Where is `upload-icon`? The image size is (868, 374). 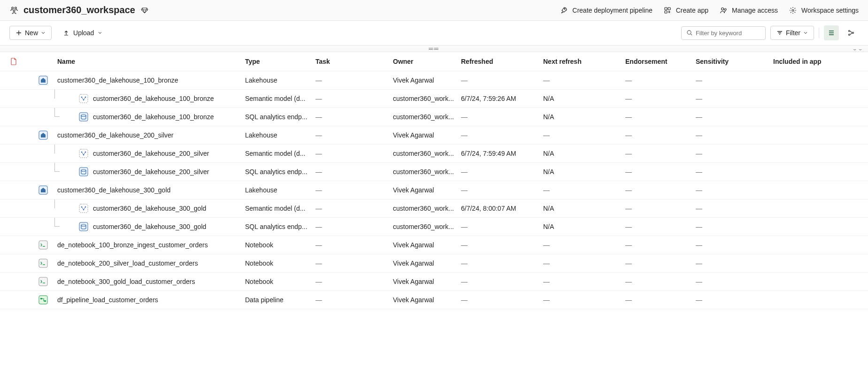
upload-icon is located at coordinates (66, 33).